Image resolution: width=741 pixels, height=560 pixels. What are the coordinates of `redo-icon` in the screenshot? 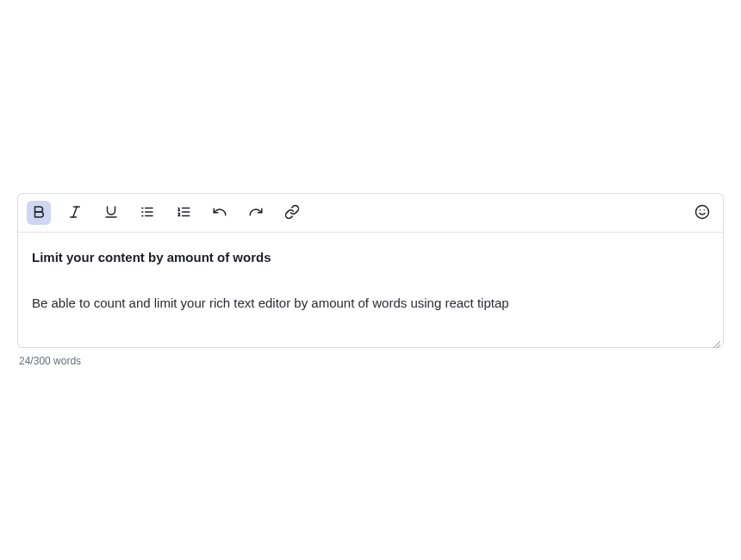 It's located at (256, 214).